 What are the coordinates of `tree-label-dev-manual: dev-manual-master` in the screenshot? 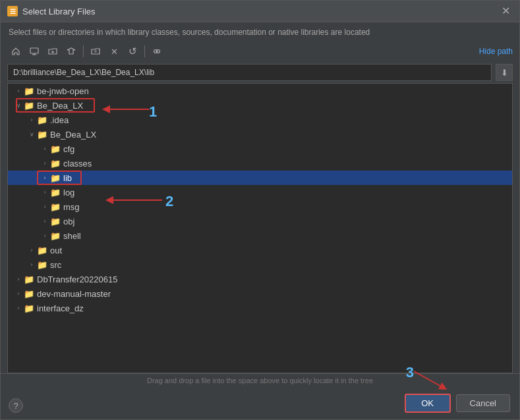 It's located at (74, 294).